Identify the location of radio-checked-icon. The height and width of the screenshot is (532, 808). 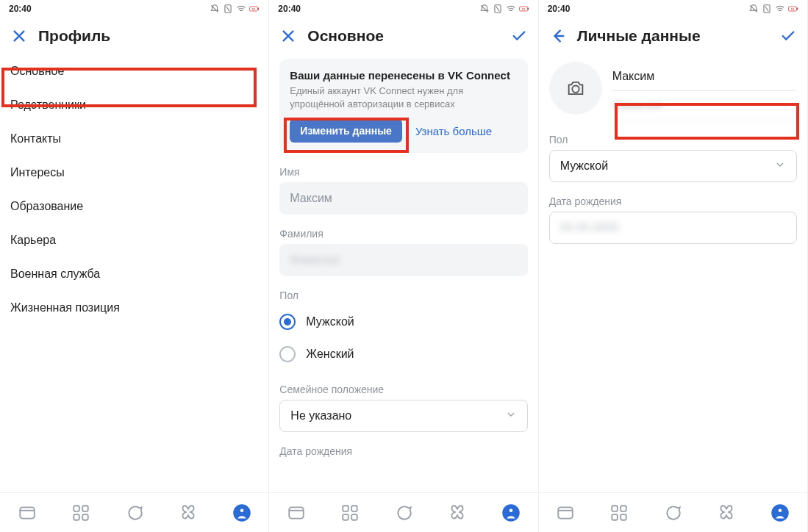
(287, 322).